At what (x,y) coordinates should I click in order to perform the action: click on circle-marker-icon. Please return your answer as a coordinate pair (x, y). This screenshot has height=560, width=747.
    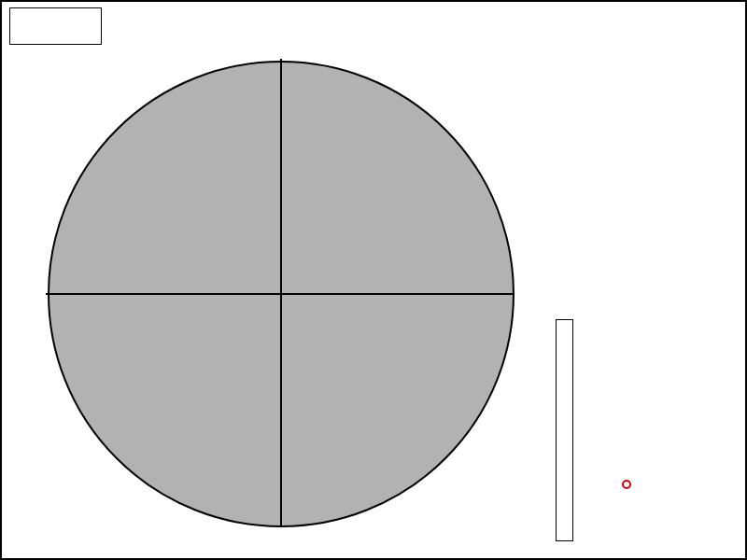
    Looking at the image, I should click on (627, 484).